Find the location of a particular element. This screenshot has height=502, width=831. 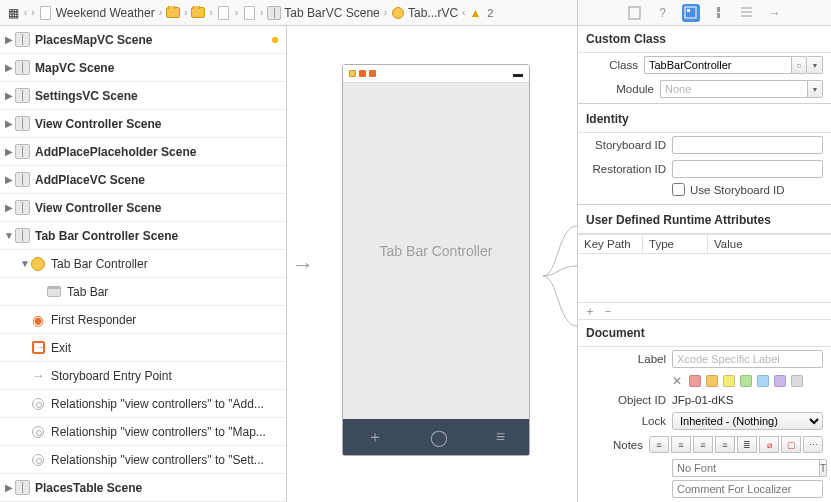

font-picker-button: T is located at coordinates (823, 468).